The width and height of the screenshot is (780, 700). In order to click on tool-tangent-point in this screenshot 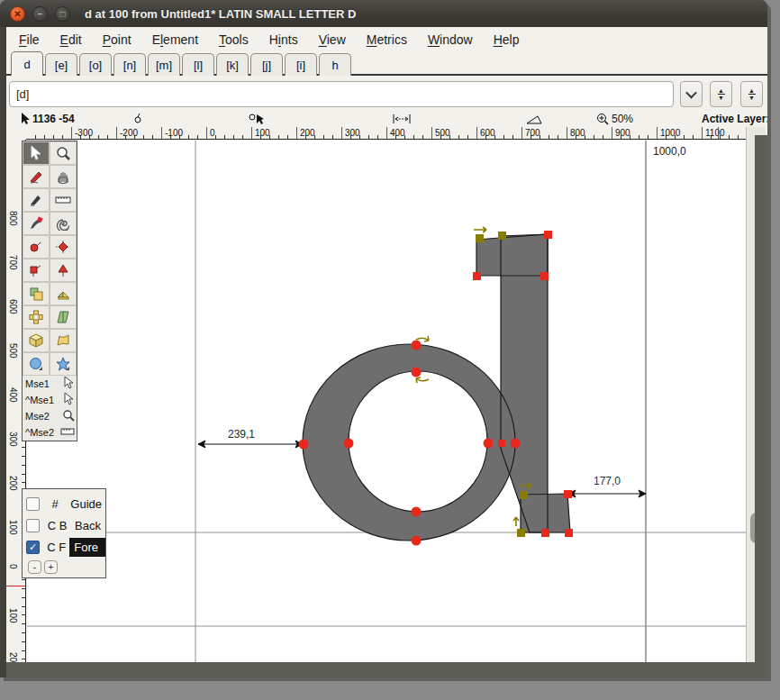, I will do `click(63, 270)`.